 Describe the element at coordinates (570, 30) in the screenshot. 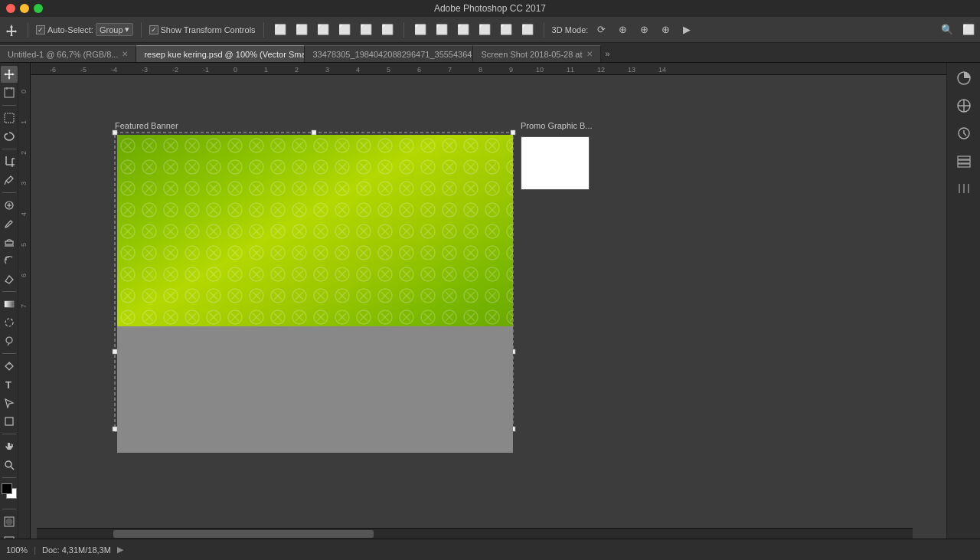

I see `3d-mode-label: 3D Mode:` at that location.